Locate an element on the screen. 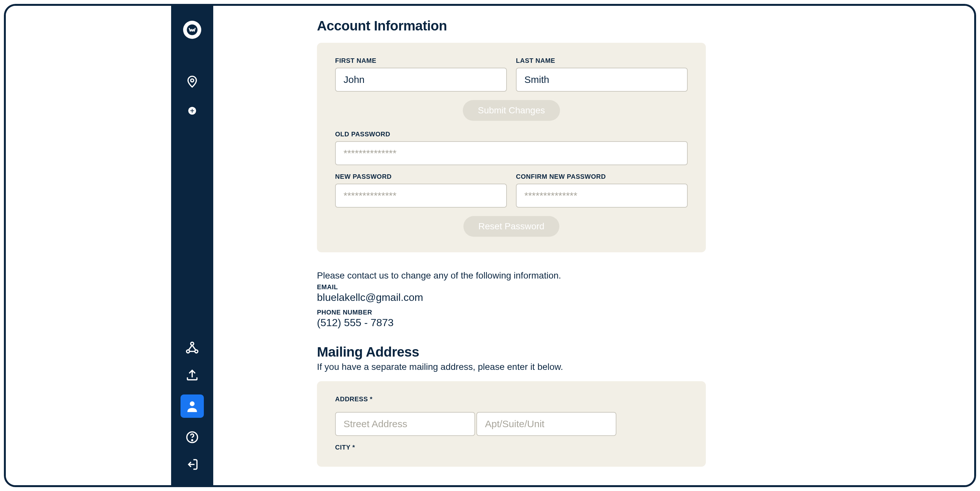 This screenshot has height=491, width=980. profile-icon is located at coordinates (192, 406).